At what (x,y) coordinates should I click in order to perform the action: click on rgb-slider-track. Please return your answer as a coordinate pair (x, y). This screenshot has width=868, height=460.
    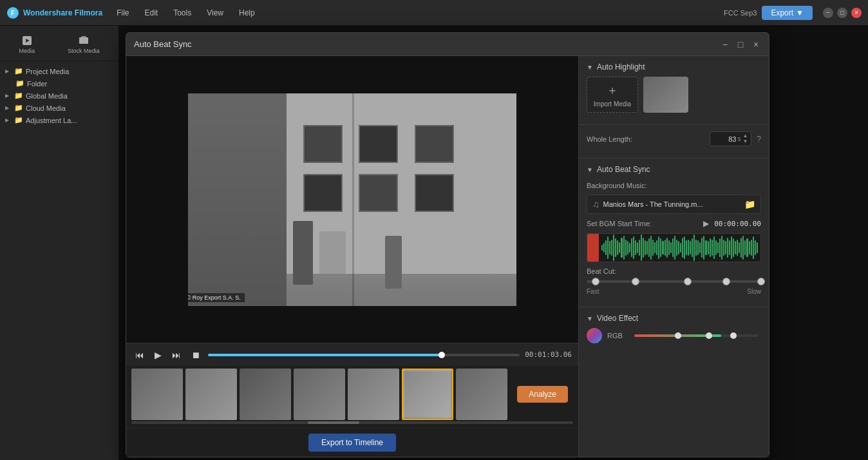
    Looking at the image, I should click on (697, 336).